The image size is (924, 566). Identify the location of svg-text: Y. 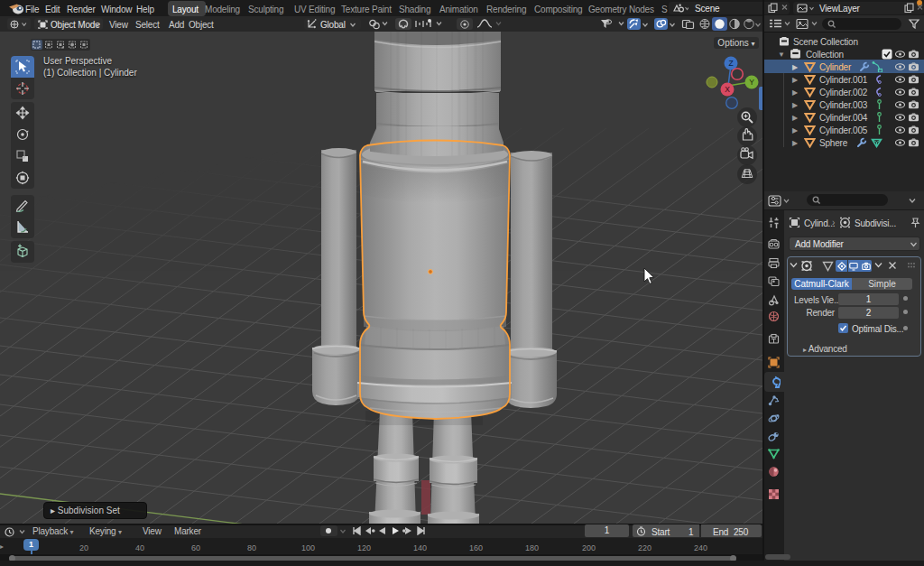
(752, 82).